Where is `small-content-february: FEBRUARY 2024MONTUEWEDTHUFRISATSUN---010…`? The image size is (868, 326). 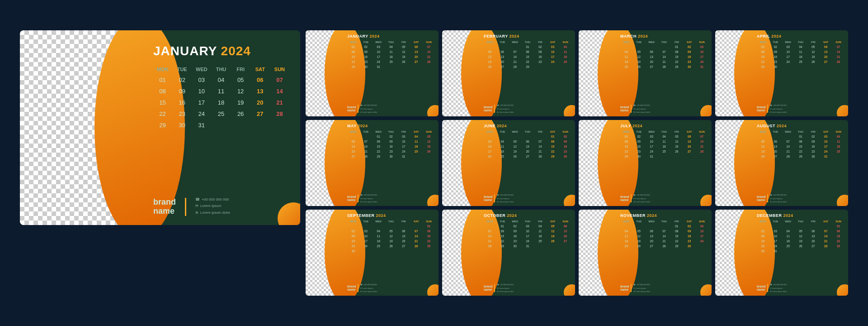 small-content-february: FEBRUARY 2024MONTUEWEDTHUFRISATSUN---010… is located at coordinates (525, 73).